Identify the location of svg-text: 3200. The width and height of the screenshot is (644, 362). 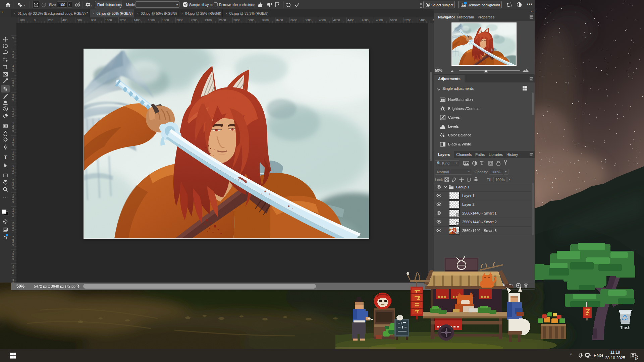
(265, 20).